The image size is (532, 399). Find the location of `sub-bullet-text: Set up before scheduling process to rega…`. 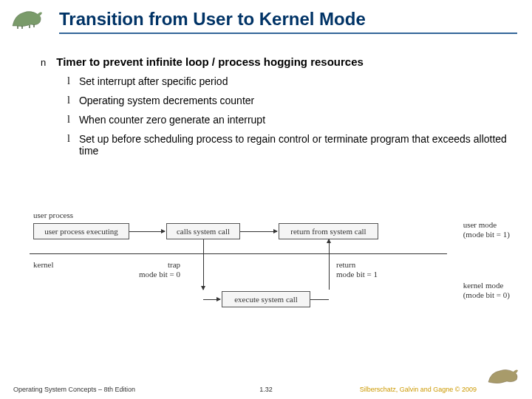

sub-bullet-text: Set up before scheduling process to rega… is located at coordinates (294, 145).